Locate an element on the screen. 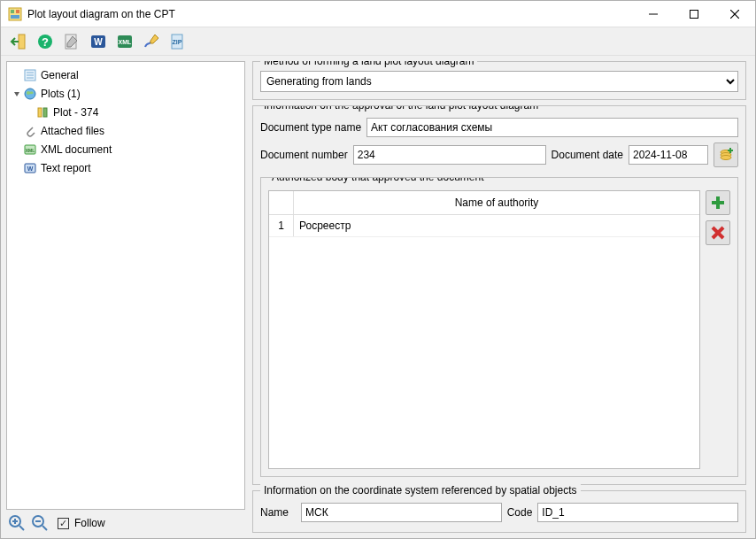 This screenshot has width=756, height=539. window-title: Plot layout diagram on the CPT is located at coordinates (330, 14).